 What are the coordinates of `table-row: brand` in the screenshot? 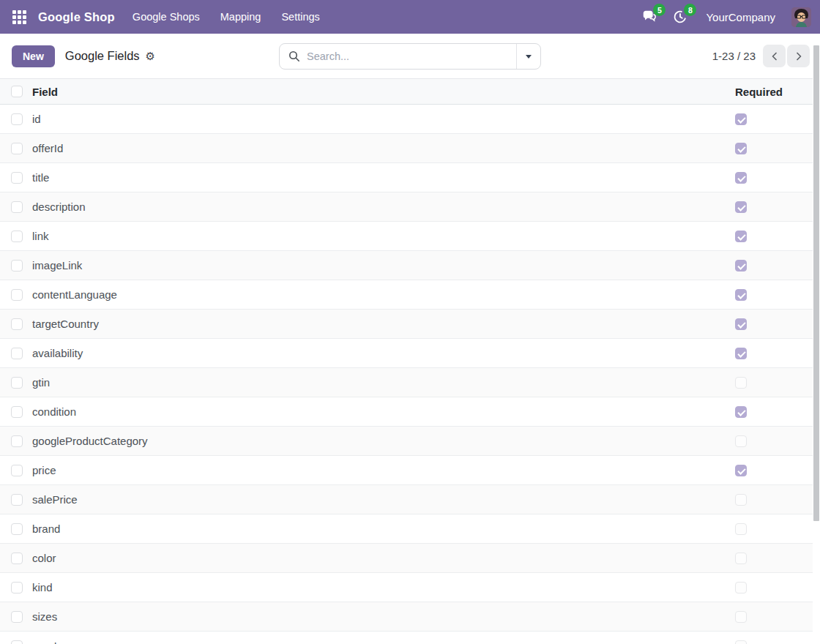 It's located at (406, 529).